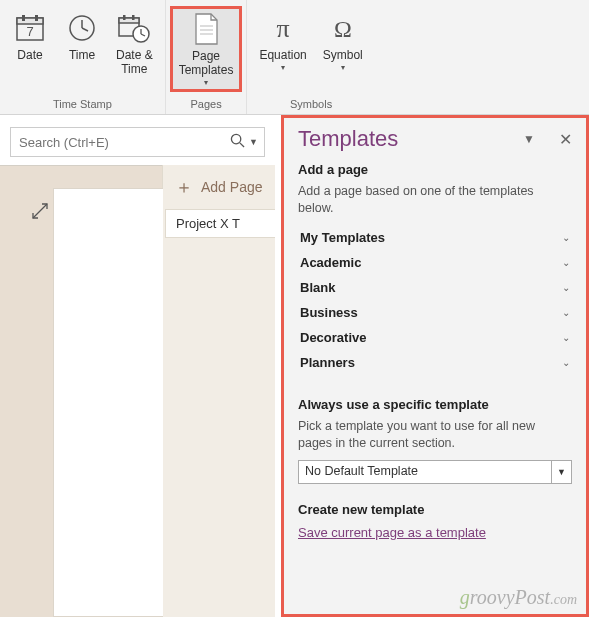  Describe the element at coordinates (206, 49) in the screenshot. I see `page-templates-button: Page Templates ▾` at that location.